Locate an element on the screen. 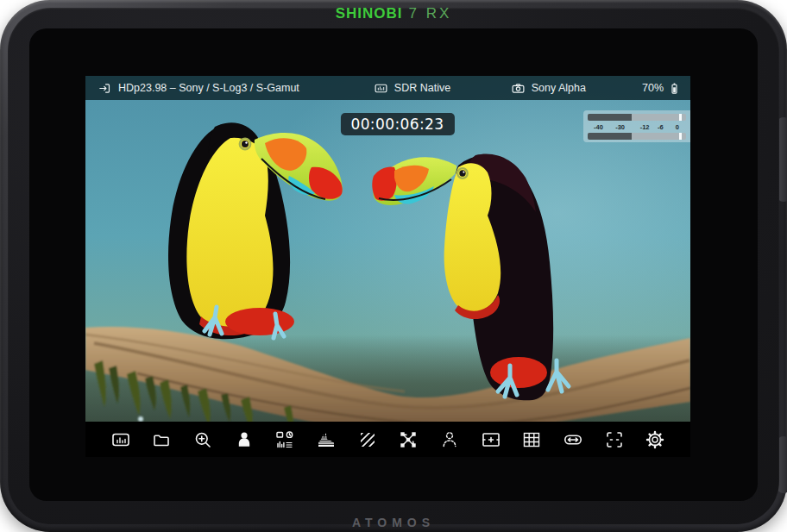 Image resolution: width=787 pixels, height=532 pixels. anamorphic-icon is located at coordinates (573, 440).